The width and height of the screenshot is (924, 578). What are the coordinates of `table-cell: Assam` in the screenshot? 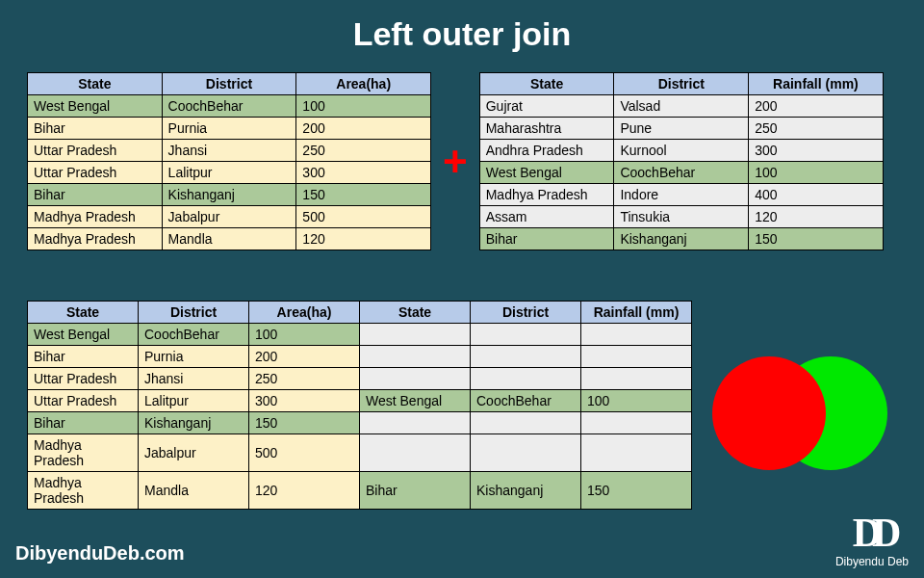 It's located at (547, 218).